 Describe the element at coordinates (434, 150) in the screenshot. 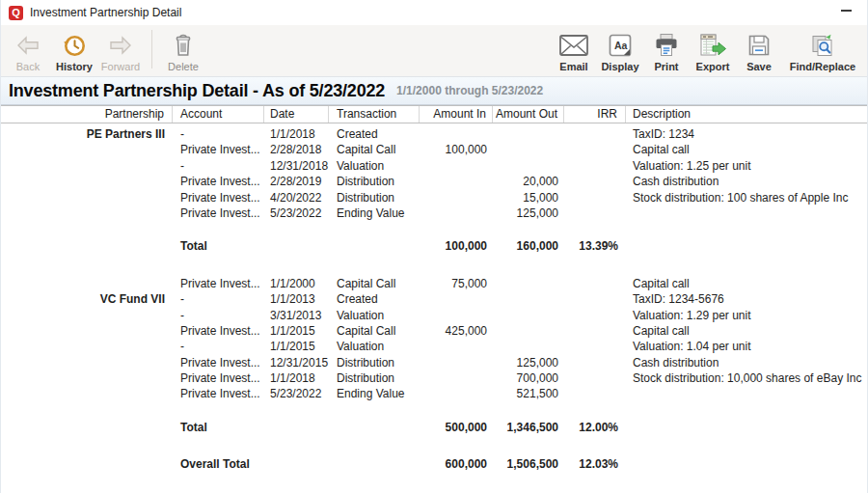

I see `table-row: Private Invest...2/28/2018Capital Call10…` at that location.